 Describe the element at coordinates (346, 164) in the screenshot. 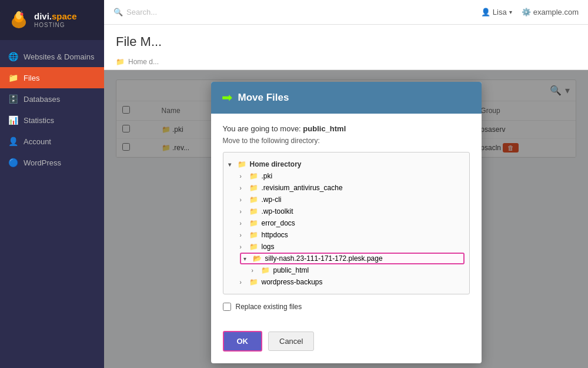

I see `tree-item-home: ▾ 📁 Home directory` at that location.